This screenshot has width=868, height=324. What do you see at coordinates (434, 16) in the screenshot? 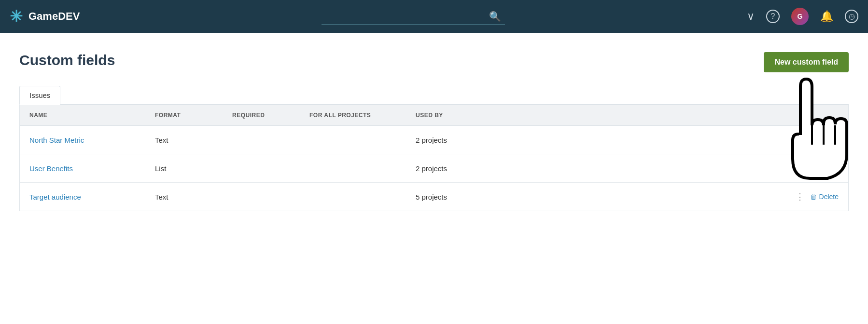
I see `app-header: ✳ GameDEV 🔍 ∨ ? G 🔔 ◷` at bounding box center [434, 16].